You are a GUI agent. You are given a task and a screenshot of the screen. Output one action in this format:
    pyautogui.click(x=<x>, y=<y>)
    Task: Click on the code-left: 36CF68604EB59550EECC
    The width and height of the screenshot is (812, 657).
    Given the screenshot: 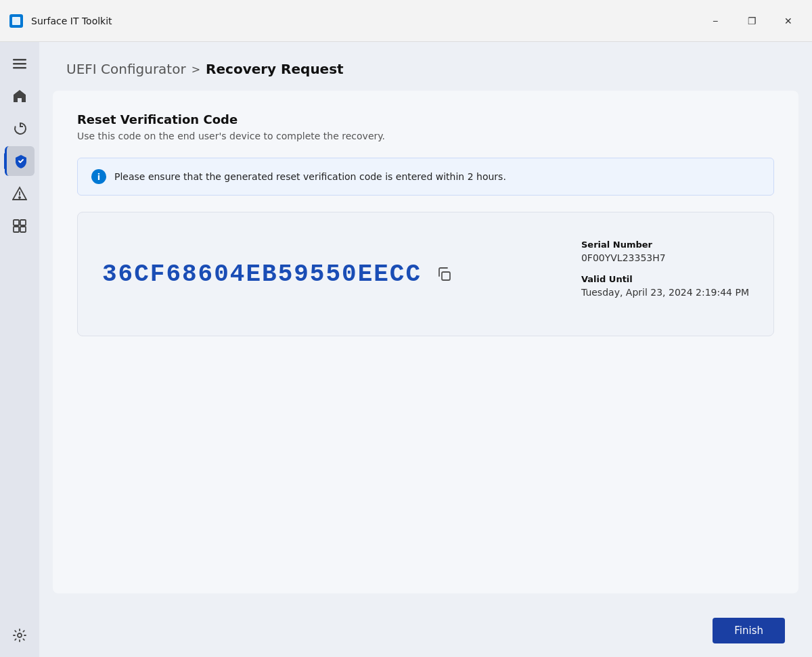 What is the action you would take?
    pyautogui.click(x=279, y=275)
    